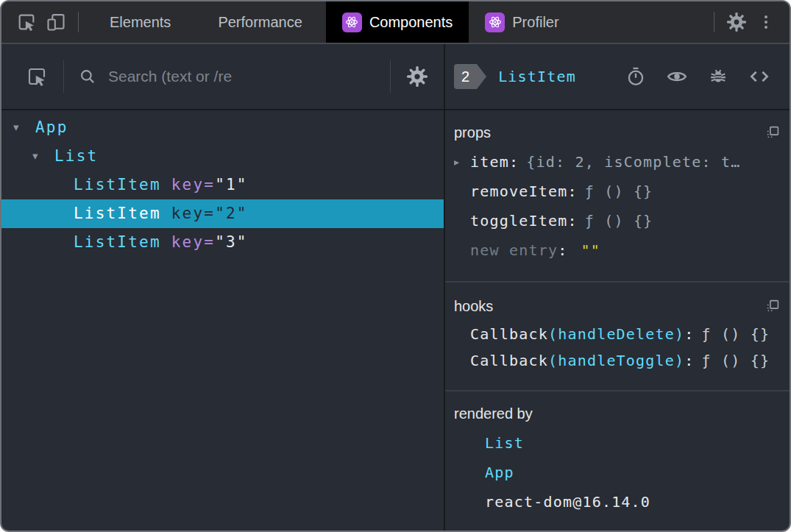  What do you see at coordinates (52, 128) in the screenshot?
I see `component-name: App` at bounding box center [52, 128].